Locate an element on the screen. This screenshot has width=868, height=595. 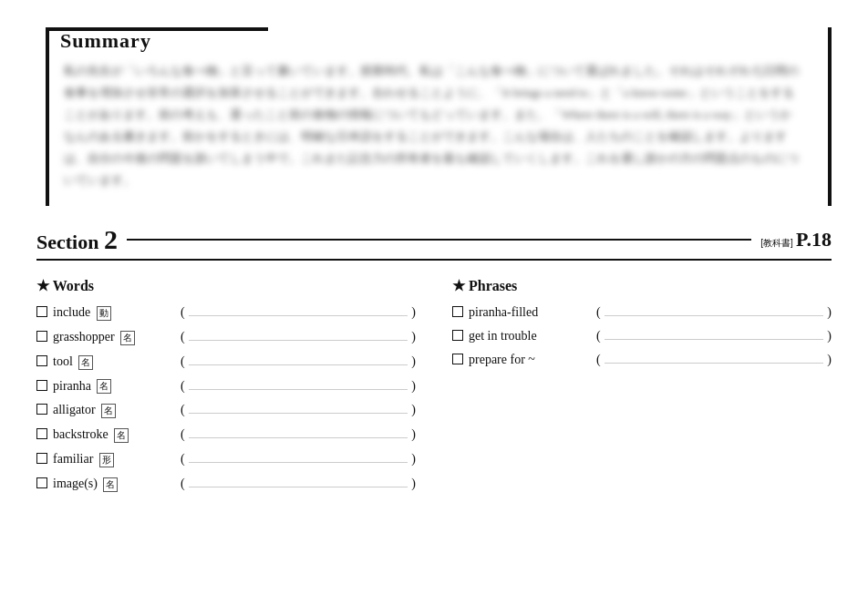
line-include is located at coordinates (299, 315).